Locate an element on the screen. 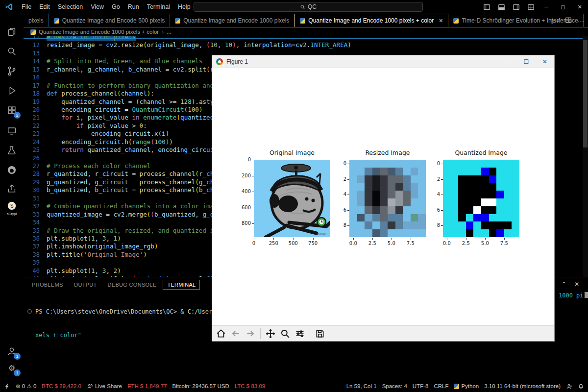 This screenshot has height=392, width=588. figure-close-icon: ✕ is located at coordinates (545, 62).